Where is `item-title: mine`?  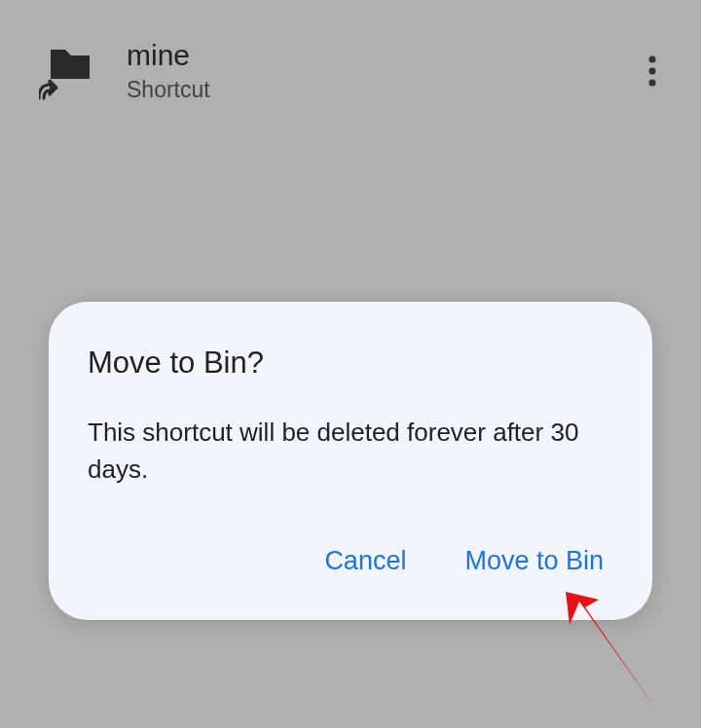
item-title: mine is located at coordinates (380, 55).